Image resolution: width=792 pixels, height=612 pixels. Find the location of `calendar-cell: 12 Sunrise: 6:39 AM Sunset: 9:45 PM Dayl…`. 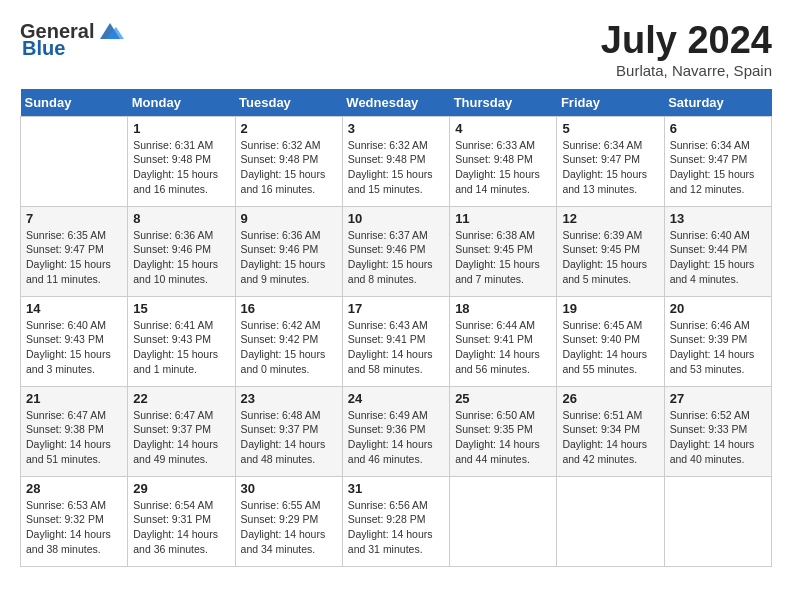

calendar-cell: 12 Sunrise: 6:39 AM Sunset: 9:45 PM Dayl… is located at coordinates (610, 251).